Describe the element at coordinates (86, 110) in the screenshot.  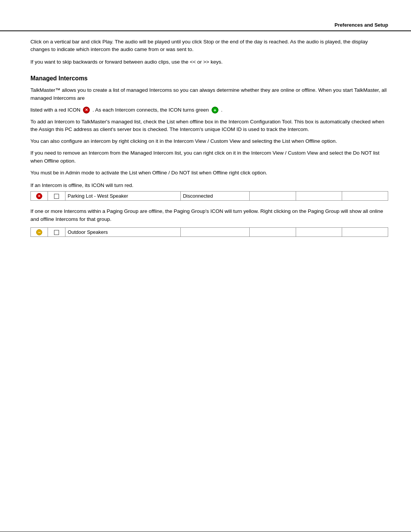
I see `red-icon-inline` at that location.